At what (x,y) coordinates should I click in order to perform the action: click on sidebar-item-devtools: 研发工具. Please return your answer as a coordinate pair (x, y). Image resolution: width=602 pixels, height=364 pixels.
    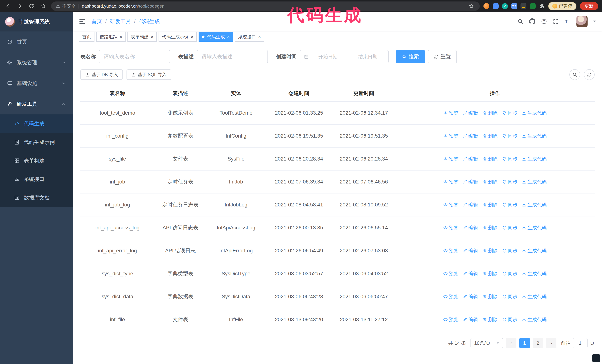
    Looking at the image, I should click on (37, 104).